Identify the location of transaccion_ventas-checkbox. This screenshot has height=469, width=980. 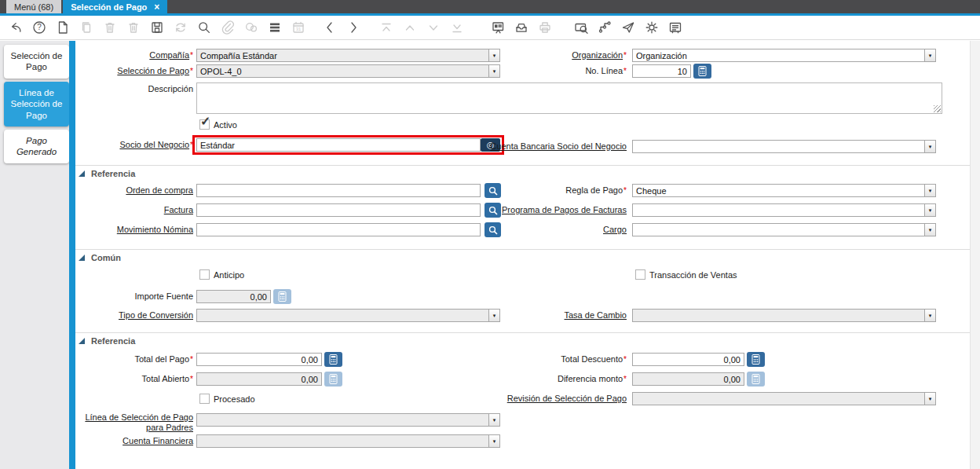
(641, 275).